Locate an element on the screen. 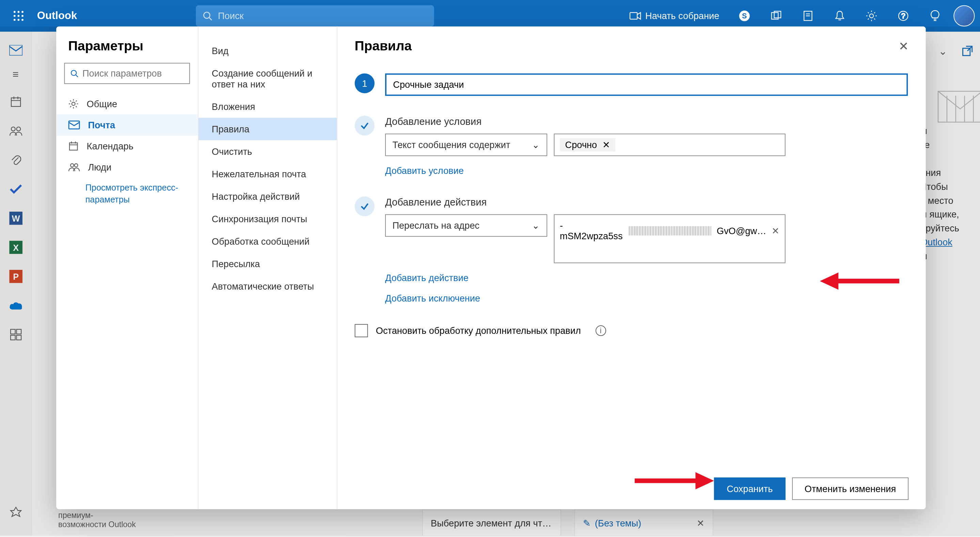  category-calendar: Календарь is located at coordinates (127, 146).